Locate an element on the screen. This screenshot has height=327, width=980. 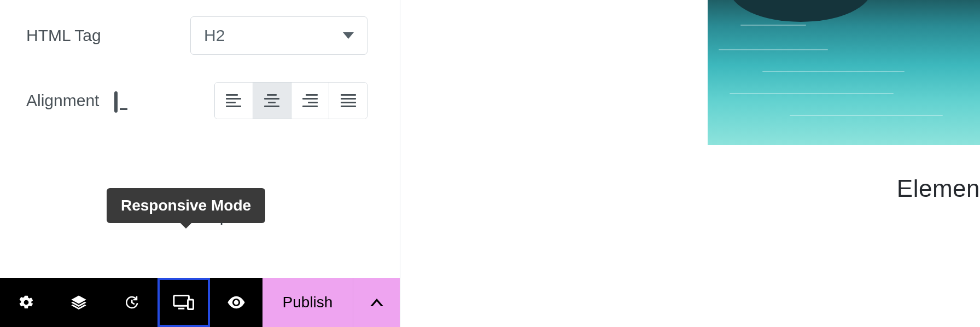
settings-button is located at coordinates (26, 302).